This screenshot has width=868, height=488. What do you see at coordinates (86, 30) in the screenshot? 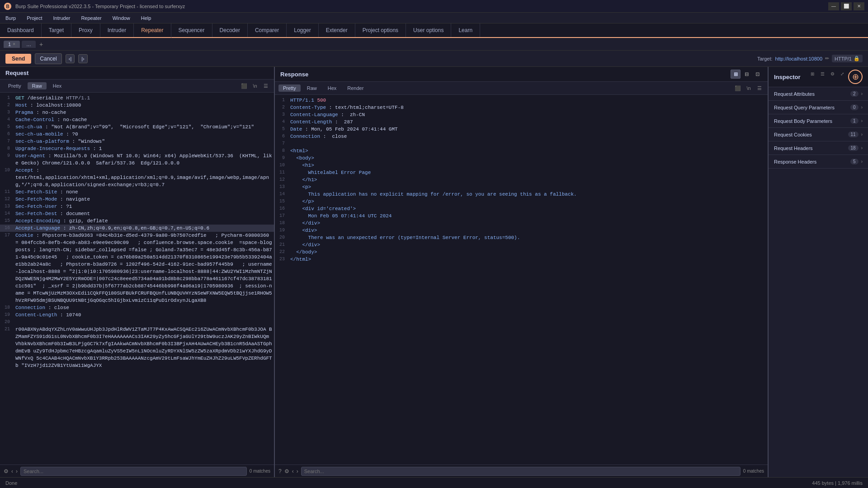
I see `tab-proxy: Proxy` at bounding box center [86, 30].